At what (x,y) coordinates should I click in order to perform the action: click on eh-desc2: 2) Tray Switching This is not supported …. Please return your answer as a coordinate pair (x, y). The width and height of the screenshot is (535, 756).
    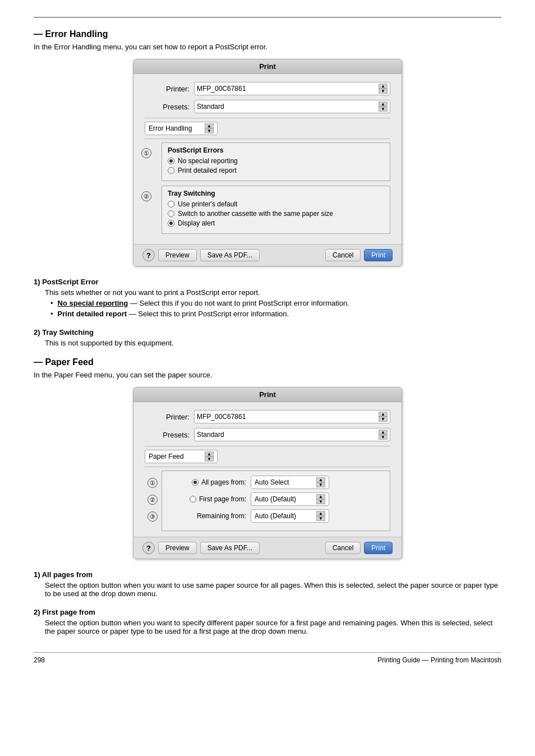
    Looking at the image, I should click on (268, 338).